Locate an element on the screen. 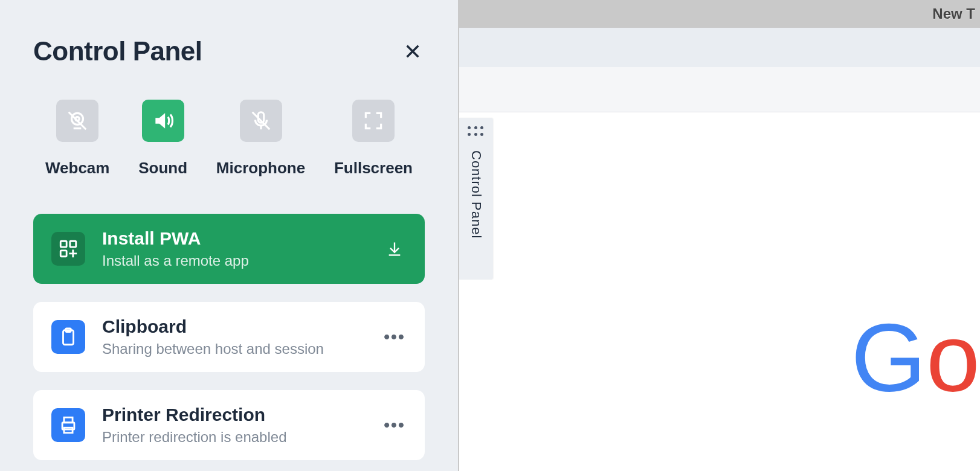  app-add-icon is located at coordinates (68, 249).